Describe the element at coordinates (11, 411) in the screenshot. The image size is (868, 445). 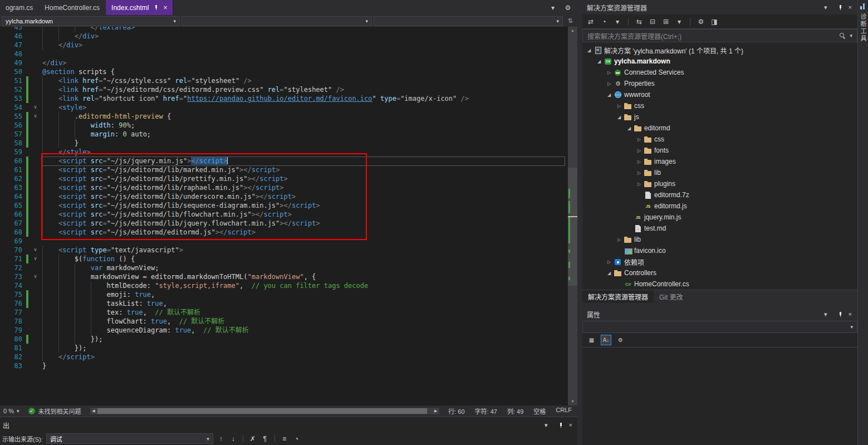
I see `zoom-control: 0 % ▾` at that location.